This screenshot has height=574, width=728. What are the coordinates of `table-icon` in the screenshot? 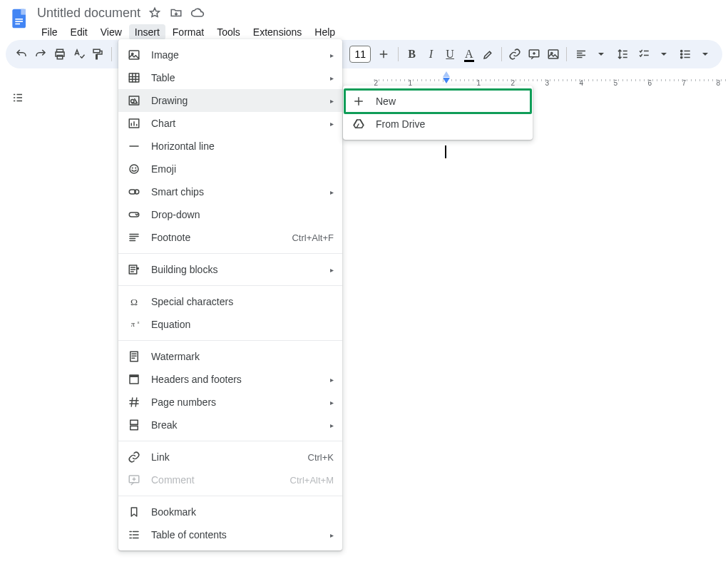 It's located at (134, 78).